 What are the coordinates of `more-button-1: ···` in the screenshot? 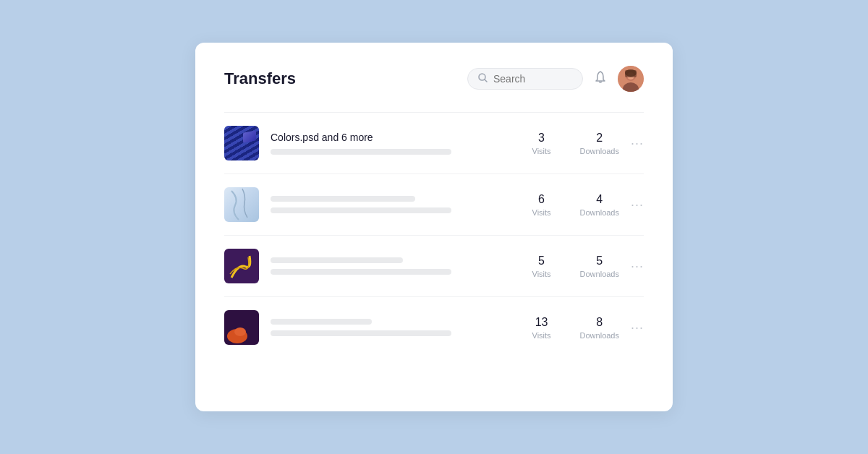 It's located at (637, 143).